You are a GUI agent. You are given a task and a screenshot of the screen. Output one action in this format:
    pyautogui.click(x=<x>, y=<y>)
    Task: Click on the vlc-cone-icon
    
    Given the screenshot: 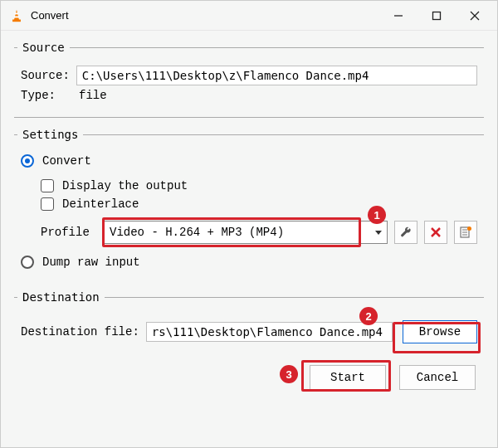 What is the action you would take?
    pyautogui.click(x=17, y=16)
    